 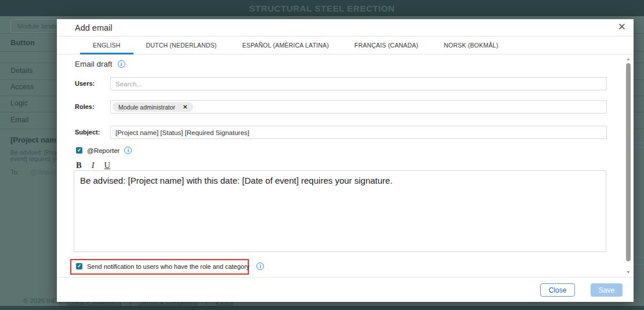 What do you see at coordinates (345, 28) in the screenshot?
I see `modal-header: Add email ✕` at bounding box center [345, 28].